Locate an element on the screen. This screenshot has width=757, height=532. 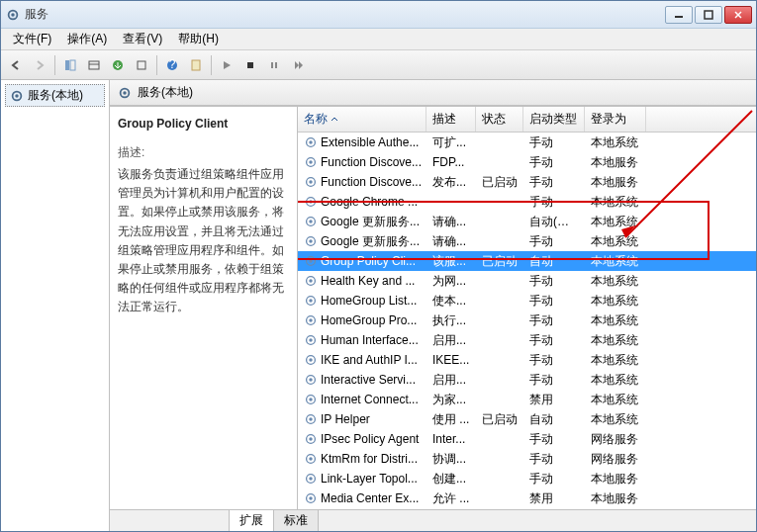
tab-extended: 扩展 is located at coordinates (251, 520).